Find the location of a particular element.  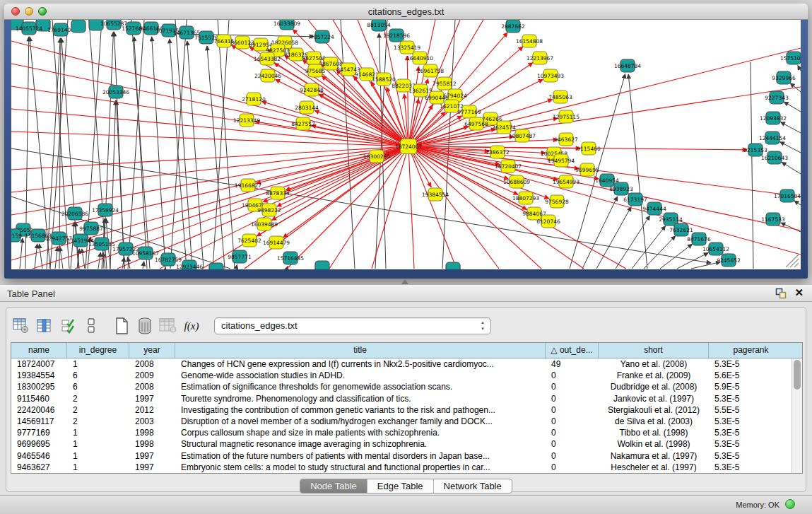

table-row: 1872400712008Changes of HCN gene express… is located at coordinates (401, 364).